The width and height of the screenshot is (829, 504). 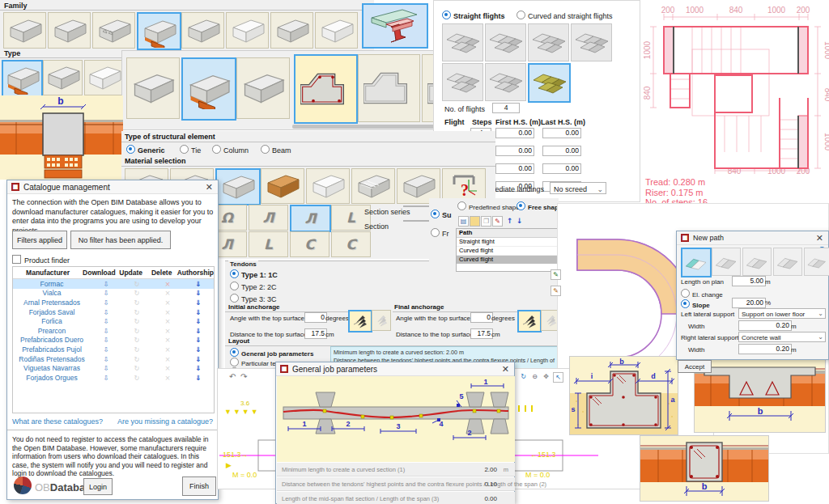 What do you see at coordinates (113, 378) in the screenshot?
I see `manufacturer-row: Forjados Orgues⇩↻×⇓` at bounding box center [113, 378].